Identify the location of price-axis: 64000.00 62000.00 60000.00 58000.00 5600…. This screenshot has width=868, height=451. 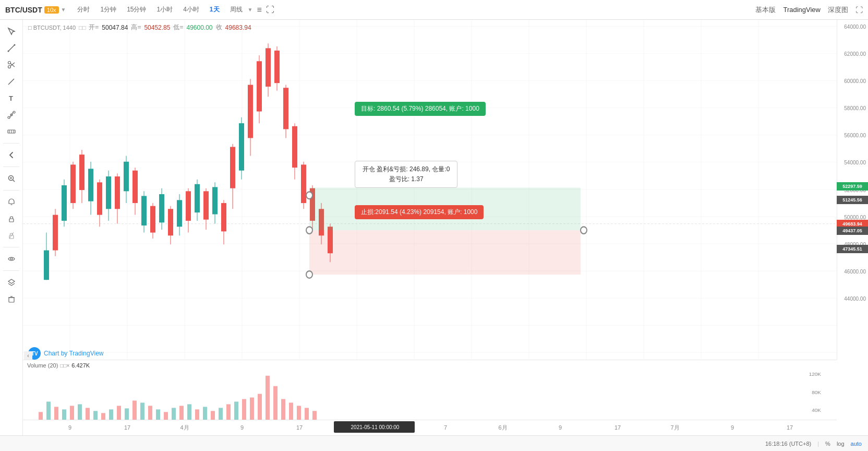
(852, 190).